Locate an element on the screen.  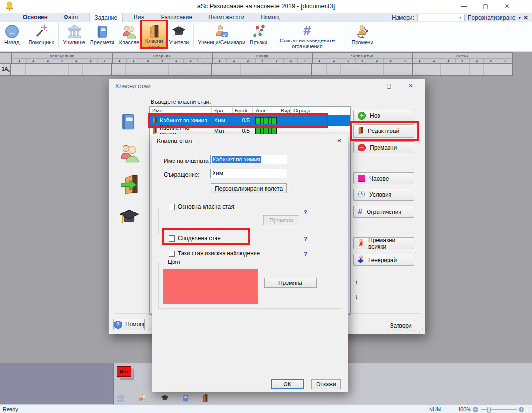
supervision-checkbox is located at coordinates (172, 253).